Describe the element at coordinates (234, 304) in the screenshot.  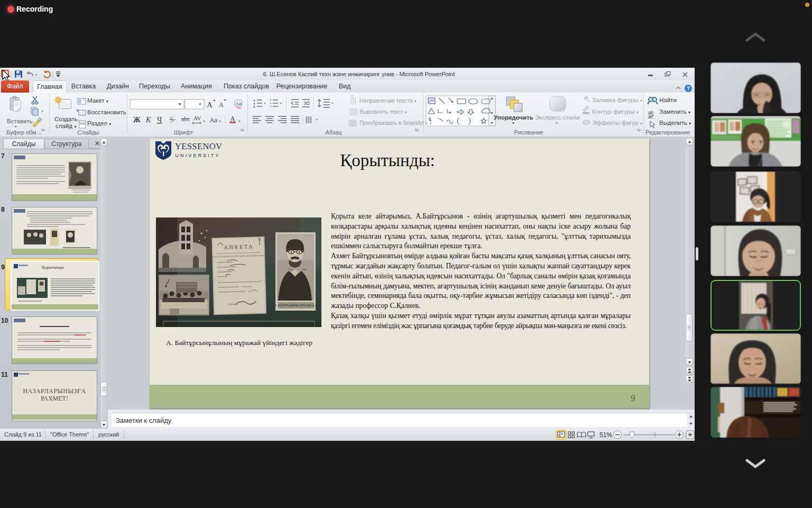
I see `svg-text: Роспись` at that location.